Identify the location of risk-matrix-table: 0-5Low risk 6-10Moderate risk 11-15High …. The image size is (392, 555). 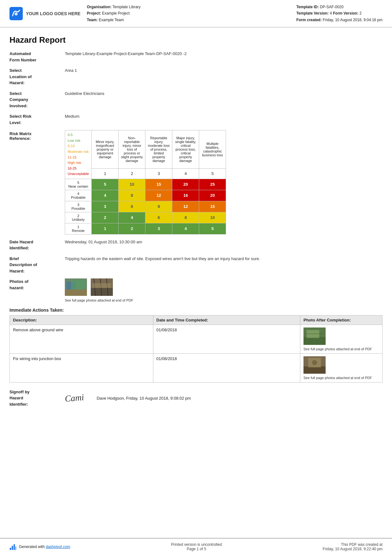
(145, 182).